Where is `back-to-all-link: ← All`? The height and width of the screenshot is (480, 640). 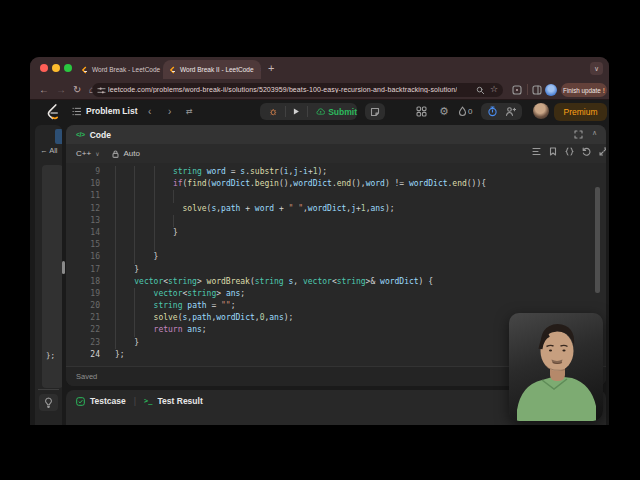 back-to-all-link: ← All is located at coordinates (49, 150).